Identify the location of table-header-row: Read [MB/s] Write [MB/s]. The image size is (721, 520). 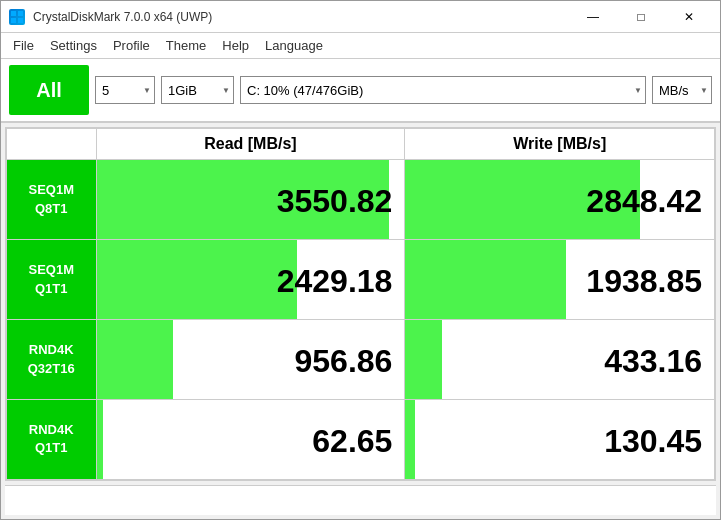
(360, 144).